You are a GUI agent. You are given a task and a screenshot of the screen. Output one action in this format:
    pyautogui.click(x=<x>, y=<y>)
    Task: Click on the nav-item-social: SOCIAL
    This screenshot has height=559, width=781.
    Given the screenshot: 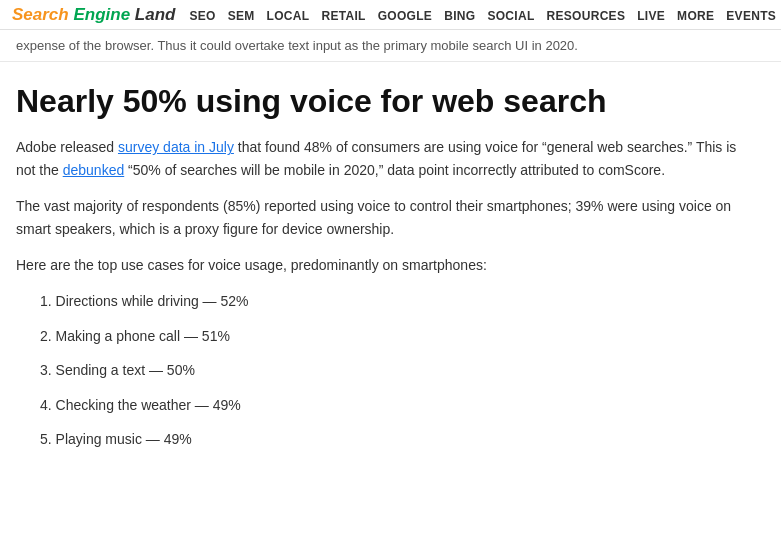 What is the action you would take?
    pyautogui.click(x=510, y=15)
    